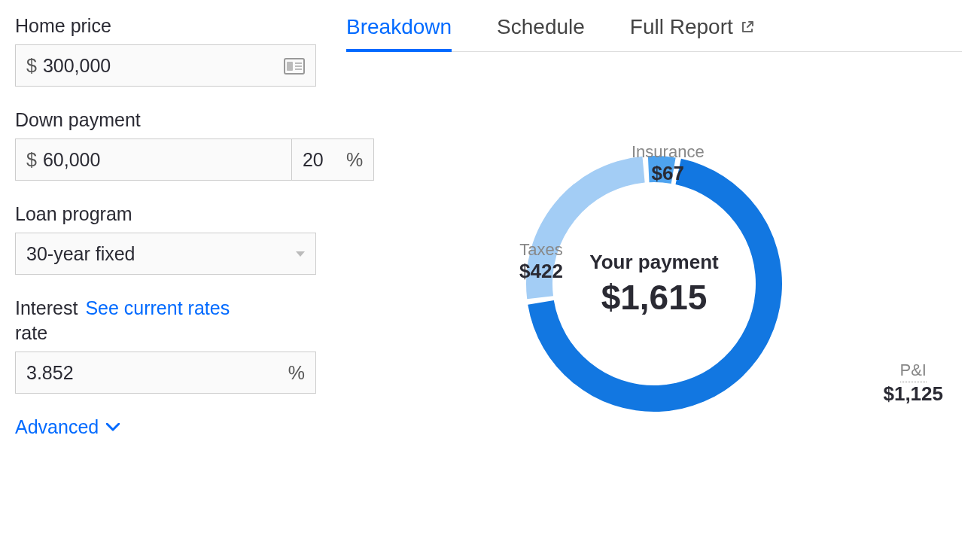  Describe the element at coordinates (541, 250) in the screenshot. I see `callout-taxes-name: Taxes` at that location.